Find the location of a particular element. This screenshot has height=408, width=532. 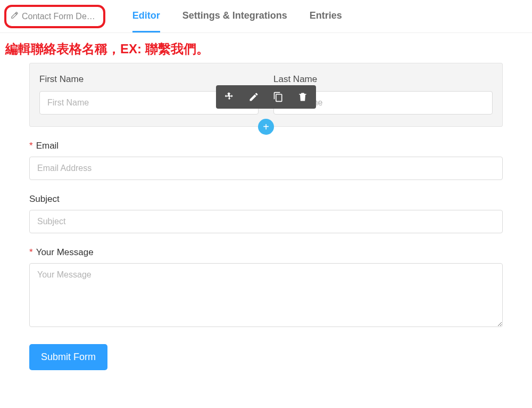

submit-button: Submit Form is located at coordinates (68, 357).